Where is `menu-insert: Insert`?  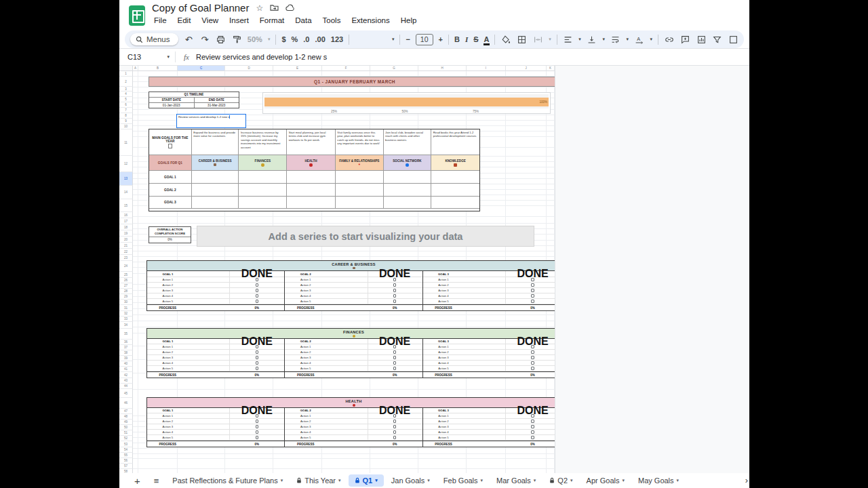
menu-insert: Insert is located at coordinates (239, 20).